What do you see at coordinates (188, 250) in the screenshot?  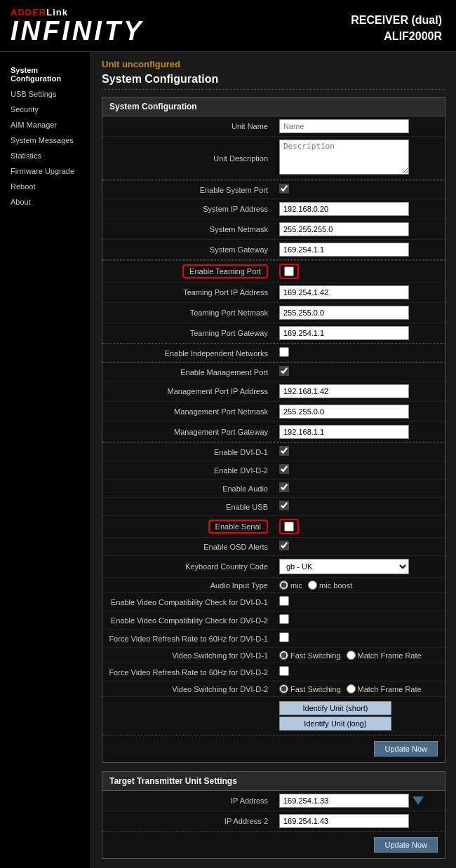 I see `system-gateway-label: System Gateway` at bounding box center [188, 250].